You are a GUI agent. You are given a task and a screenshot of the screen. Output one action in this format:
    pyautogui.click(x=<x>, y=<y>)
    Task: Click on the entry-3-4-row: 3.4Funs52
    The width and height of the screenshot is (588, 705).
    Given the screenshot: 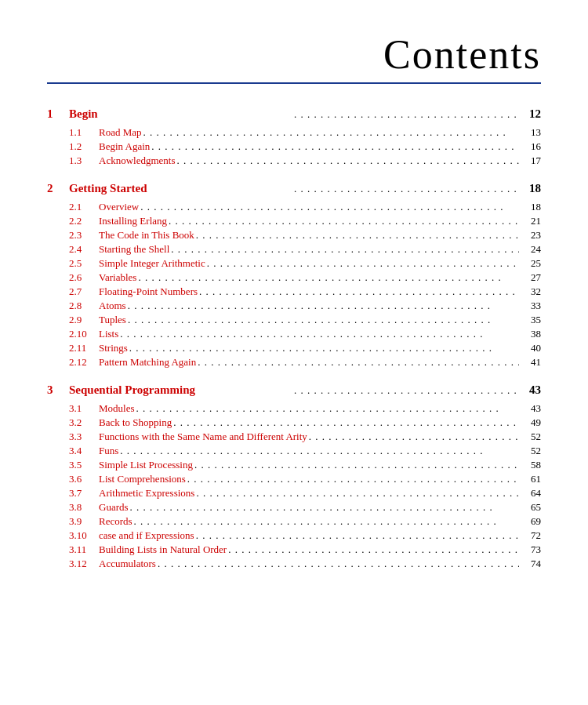 What is the action you would take?
    pyautogui.click(x=294, y=452)
    